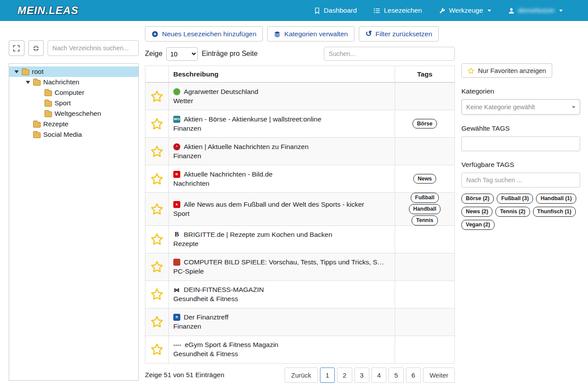 The height and width of the screenshot is (385, 588). What do you see at coordinates (521, 107) in the screenshot?
I see `category-select: Keine Kategorie gewählt` at bounding box center [521, 107].